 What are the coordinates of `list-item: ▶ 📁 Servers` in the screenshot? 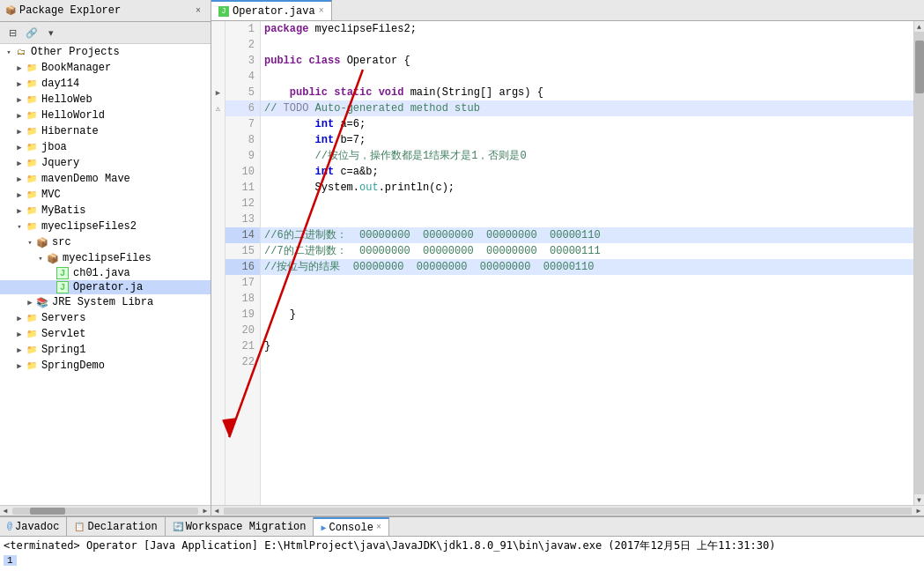 It's located at (106, 318).